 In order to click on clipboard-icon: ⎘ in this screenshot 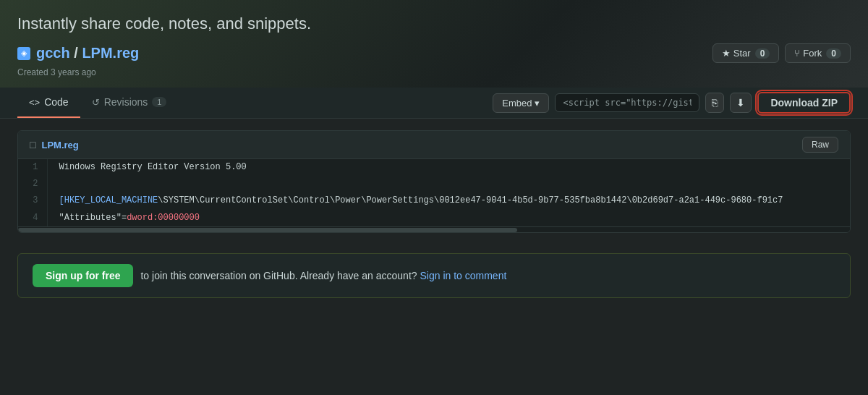, I will do `click(715, 103)`.